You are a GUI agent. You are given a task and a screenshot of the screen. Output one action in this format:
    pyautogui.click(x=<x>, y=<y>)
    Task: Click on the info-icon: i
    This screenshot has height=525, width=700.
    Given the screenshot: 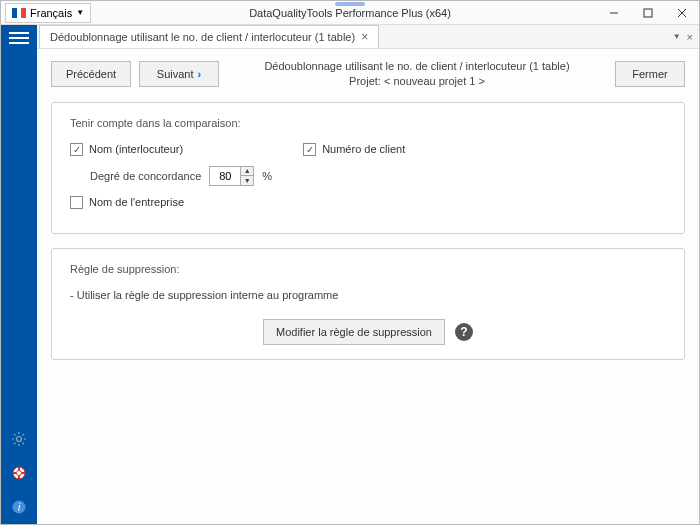 What is the action you would take?
    pyautogui.click(x=19, y=507)
    